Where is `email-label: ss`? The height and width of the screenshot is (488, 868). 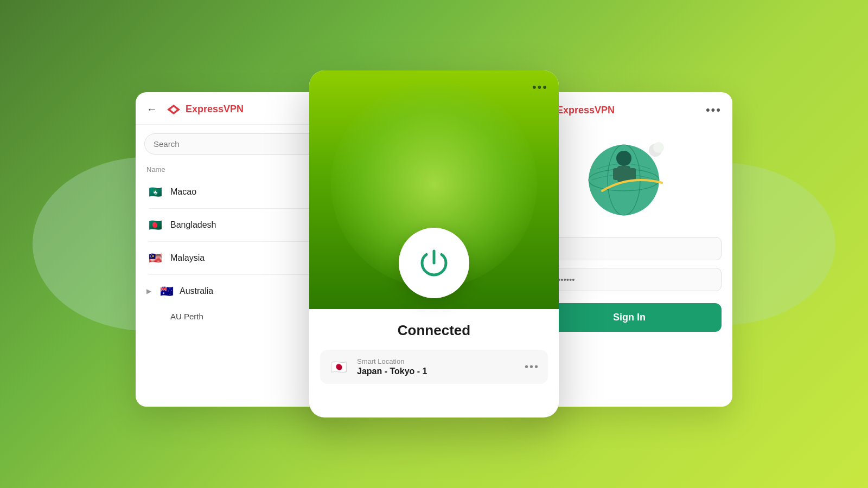
email-label: ss is located at coordinates (629, 231).